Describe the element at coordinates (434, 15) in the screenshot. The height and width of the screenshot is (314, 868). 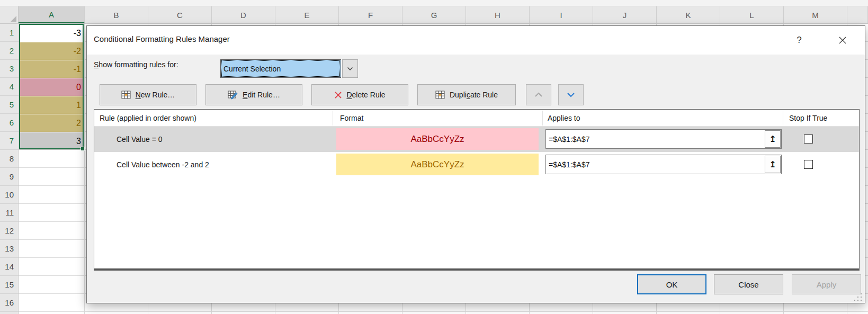
I see `column-header-G: G` at that location.